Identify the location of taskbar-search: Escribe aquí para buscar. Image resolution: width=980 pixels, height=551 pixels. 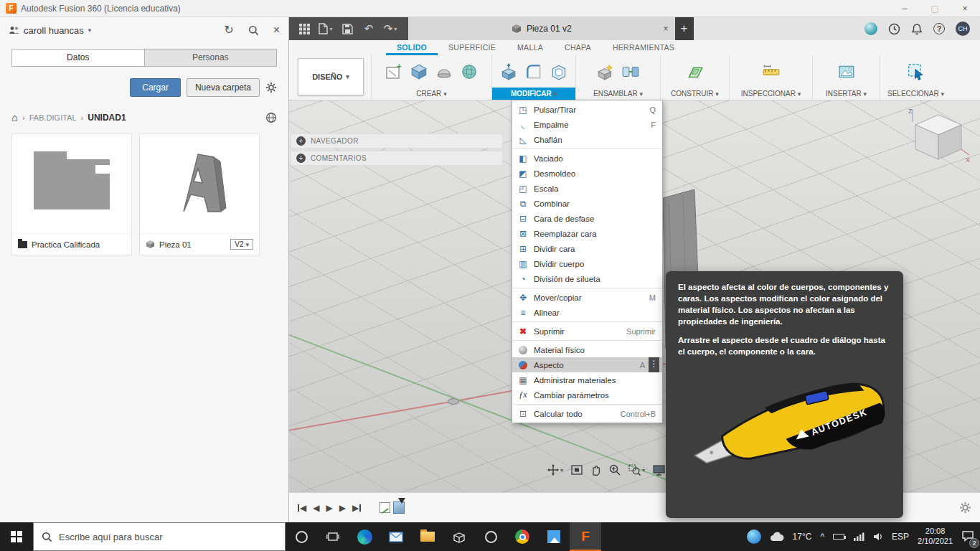
(159, 537).